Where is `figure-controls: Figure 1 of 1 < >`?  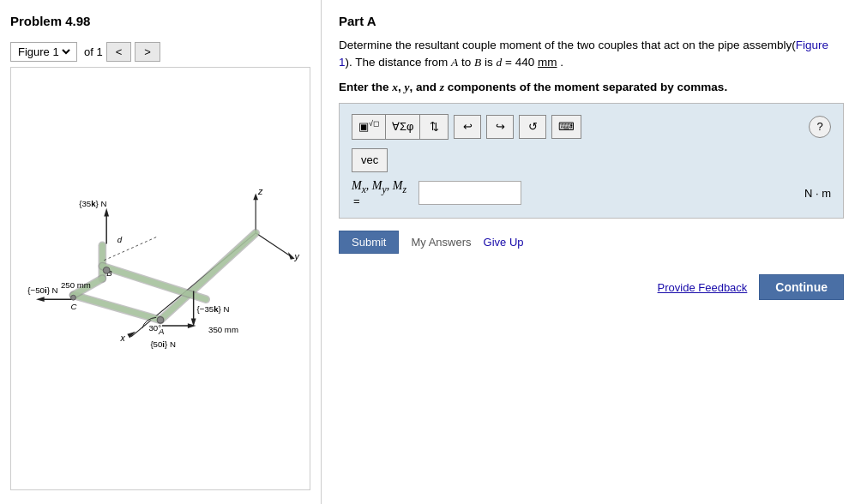 figure-controls: Figure 1 of 1 < > is located at coordinates (160, 51).